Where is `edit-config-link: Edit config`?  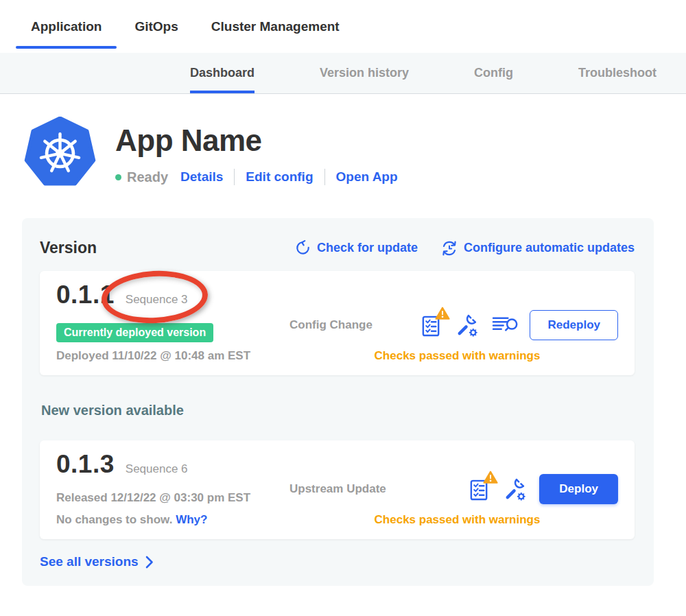 edit-config-link: Edit config is located at coordinates (279, 177).